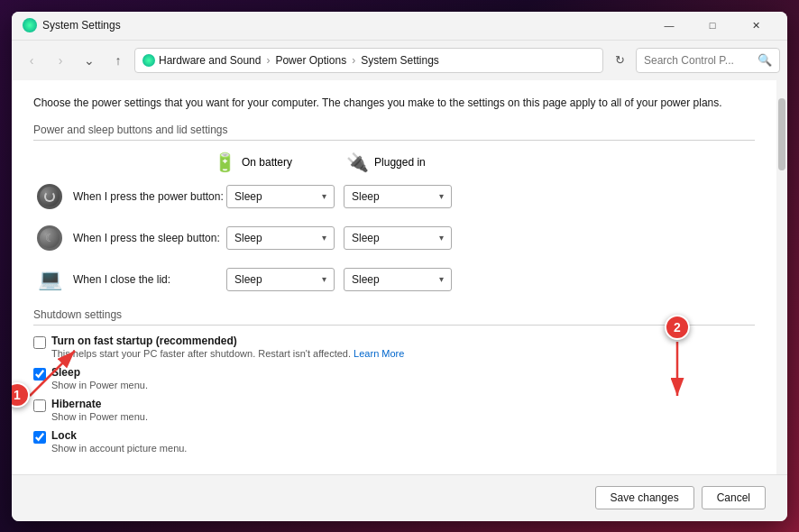 The image size is (799, 532). What do you see at coordinates (394, 317) in the screenshot?
I see `shutdown-header: Shutdown settings` at bounding box center [394, 317].